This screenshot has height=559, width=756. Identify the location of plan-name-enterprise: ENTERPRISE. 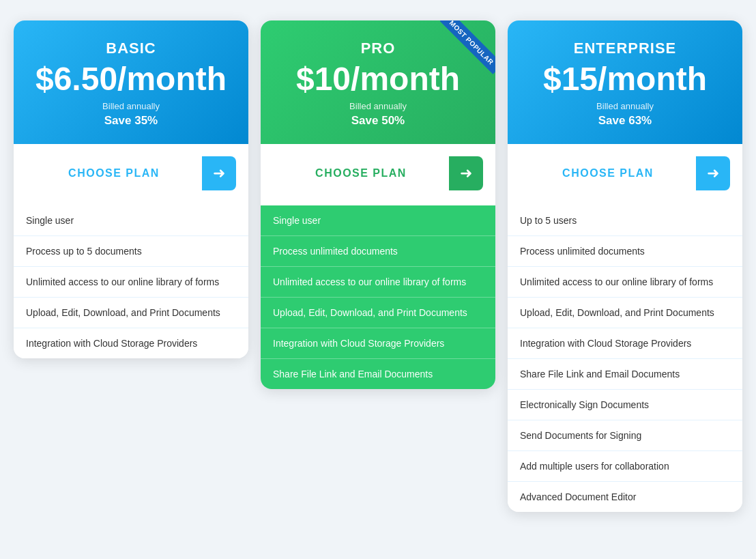
(625, 48).